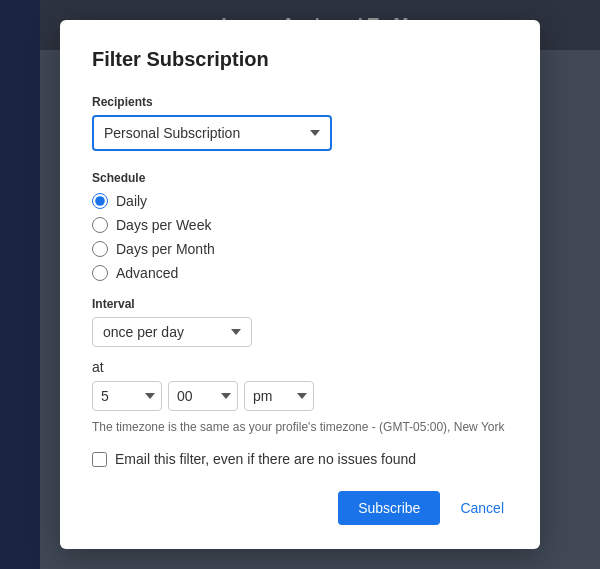 The image size is (600, 569). Describe the element at coordinates (300, 322) in the screenshot. I see `interval-section: Interval once per day twice per day ever…` at that location.